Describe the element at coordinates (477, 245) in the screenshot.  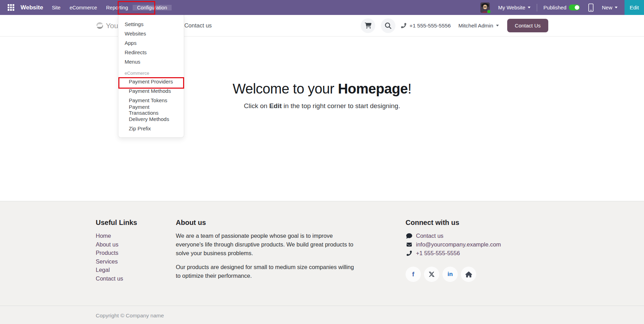
I see `footer-email-link: info@yourcompany.example.com` at that location.